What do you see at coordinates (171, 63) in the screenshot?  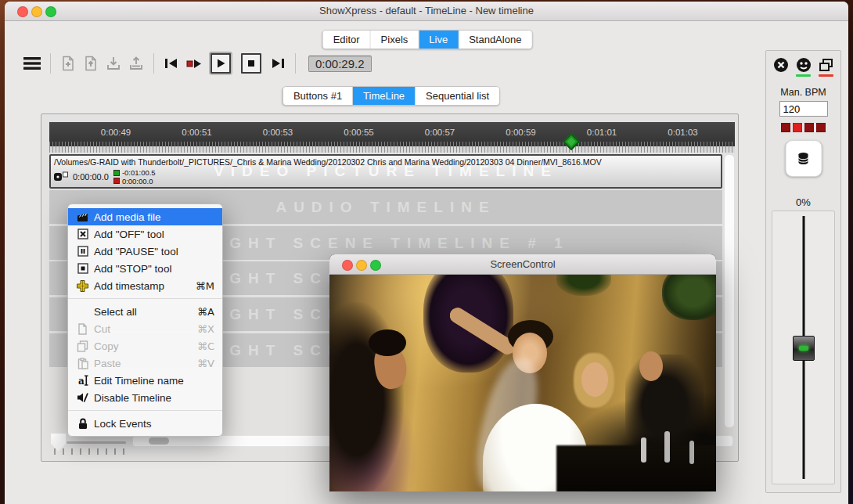 I see `skip-start-icon` at bounding box center [171, 63].